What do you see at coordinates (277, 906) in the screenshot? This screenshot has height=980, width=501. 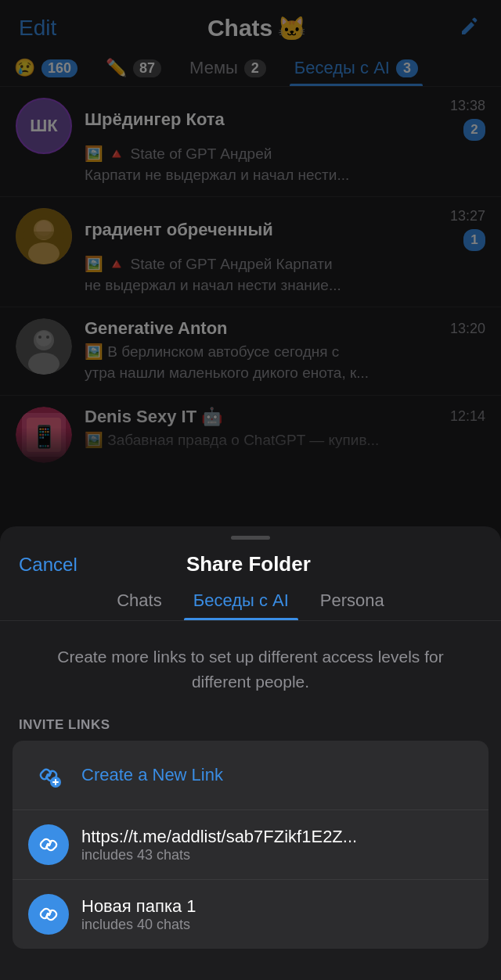 I see `link-name-2: Новая папка 1` at bounding box center [277, 906].